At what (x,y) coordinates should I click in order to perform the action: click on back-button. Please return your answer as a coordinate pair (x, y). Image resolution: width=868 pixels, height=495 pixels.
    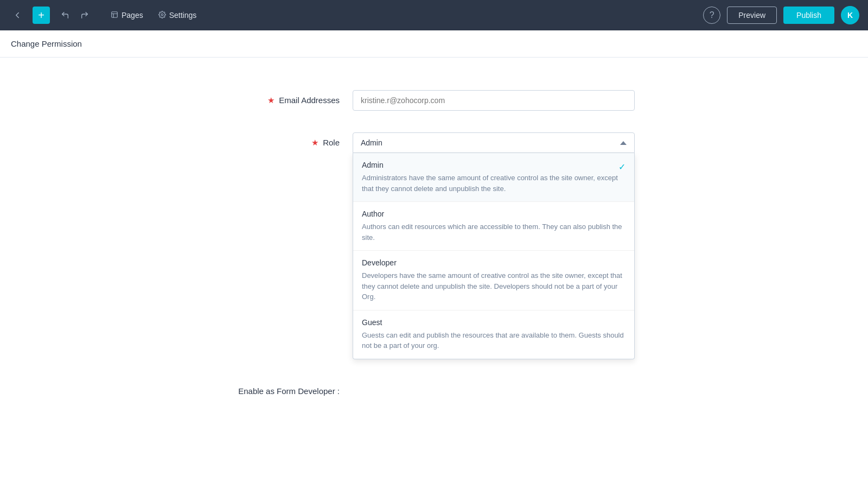
    Looking at the image, I should click on (17, 15).